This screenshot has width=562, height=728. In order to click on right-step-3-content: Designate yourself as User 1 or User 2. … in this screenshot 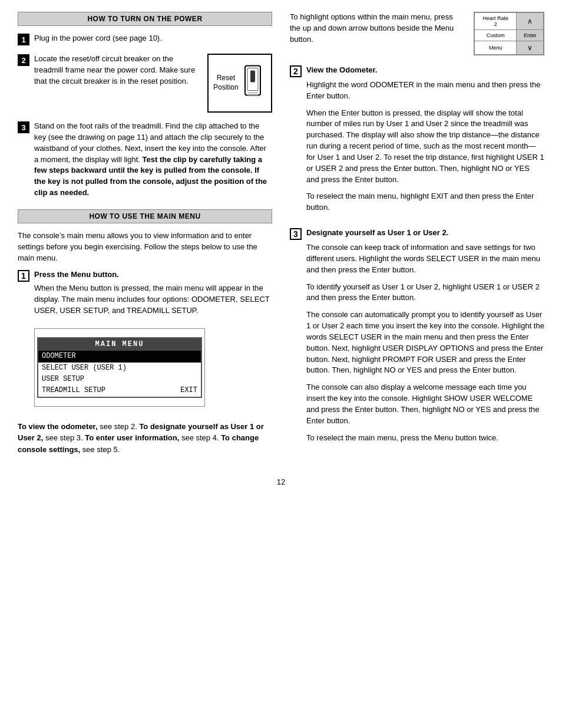, I will do `click(425, 338)`.